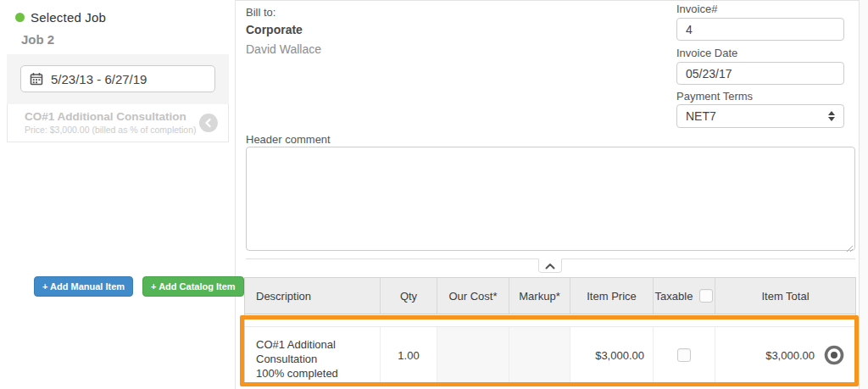  Describe the element at coordinates (790, 356) in the screenshot. I see `item-total-value: $3,000.00` at that location.